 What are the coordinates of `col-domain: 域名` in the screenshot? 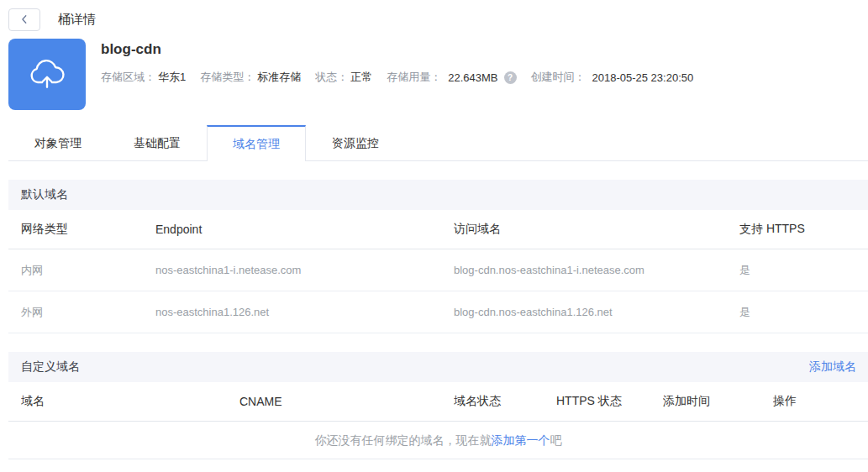 It's located at (130, 401).